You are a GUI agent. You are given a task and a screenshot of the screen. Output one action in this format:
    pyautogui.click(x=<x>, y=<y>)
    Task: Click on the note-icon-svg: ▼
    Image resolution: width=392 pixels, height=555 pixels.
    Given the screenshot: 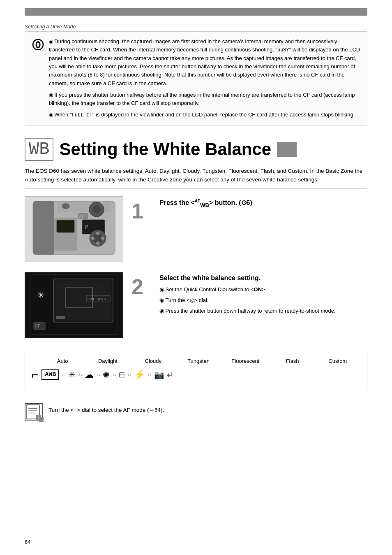 What is the action you would take?
    pyautogui.click(x=34, y=412)
    